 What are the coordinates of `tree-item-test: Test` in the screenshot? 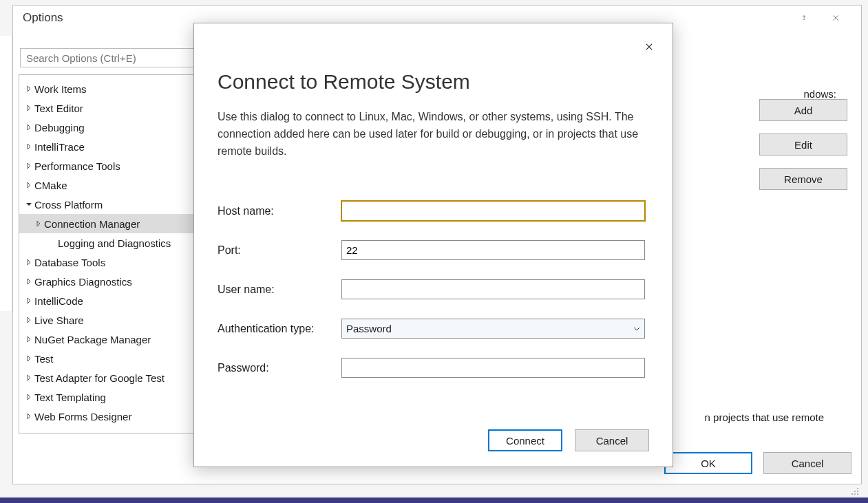 It's located at (108, 358).